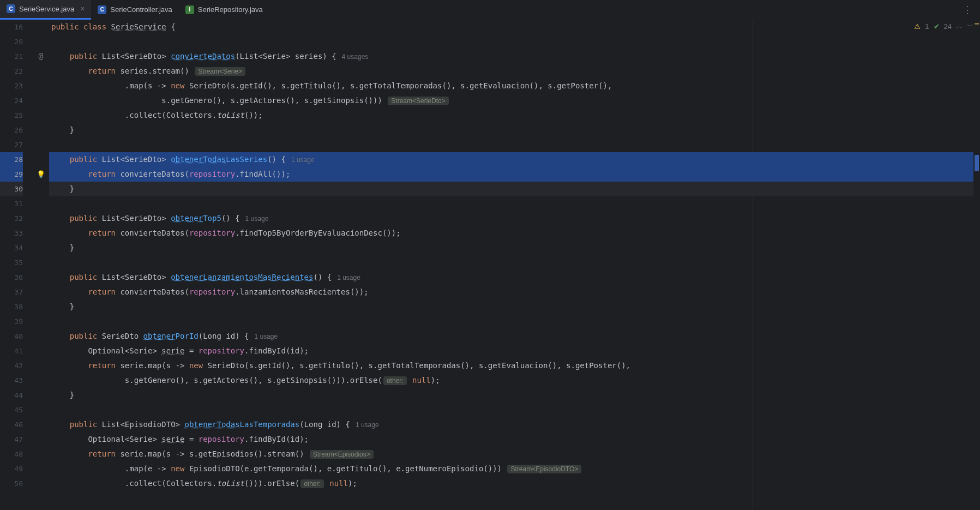 This screenshot has height=510, width=980. What do you see at coordinates (515, 175) in the screenshot?
I see `code-line: return convierteDatos(repository.findAll…` at bounding box center [515, 175].